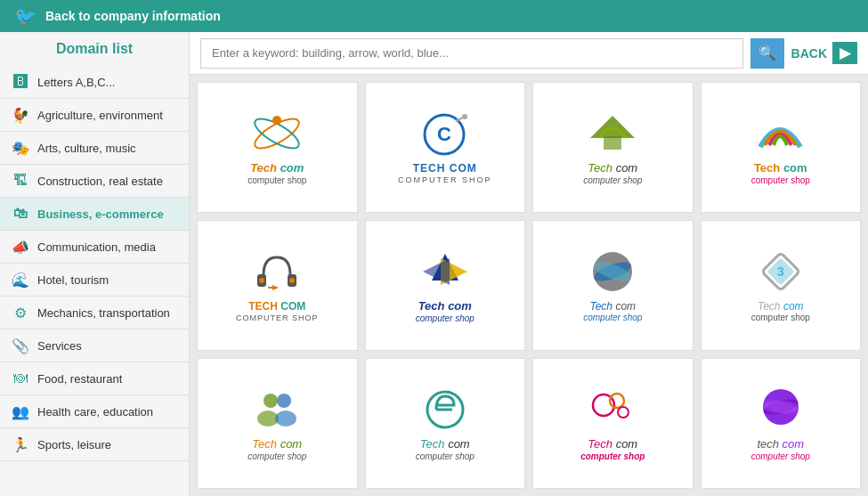  I want to click on logo-text-3: Tech com computer shop, so click(612, 174).